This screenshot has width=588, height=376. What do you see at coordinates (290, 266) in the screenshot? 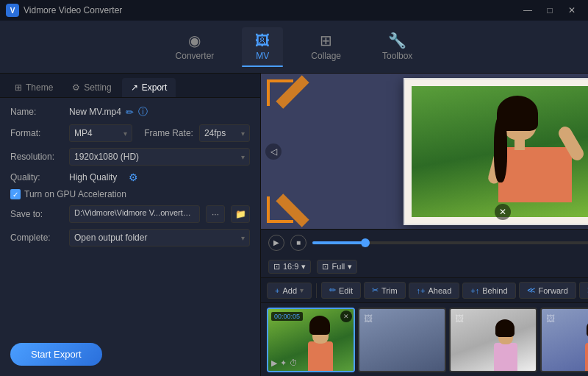
I see `aspect-ratio-select: ⊡ 16:9 ▾` at bounding box center [290, 266].